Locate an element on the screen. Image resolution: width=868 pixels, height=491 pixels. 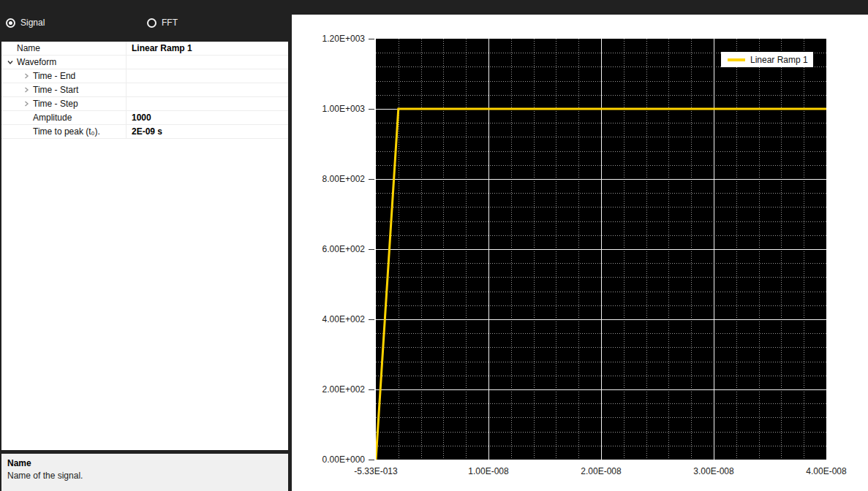
legend: Linear Ramp 1 is located at coordinates (767, 60).